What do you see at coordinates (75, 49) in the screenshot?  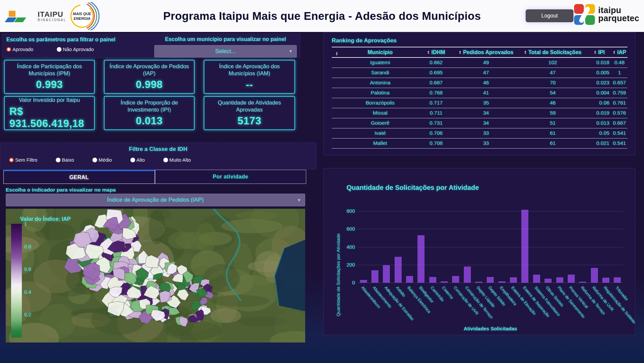 I see `param-radio-option: Não Aprovado` at bounding box center [75, 49].